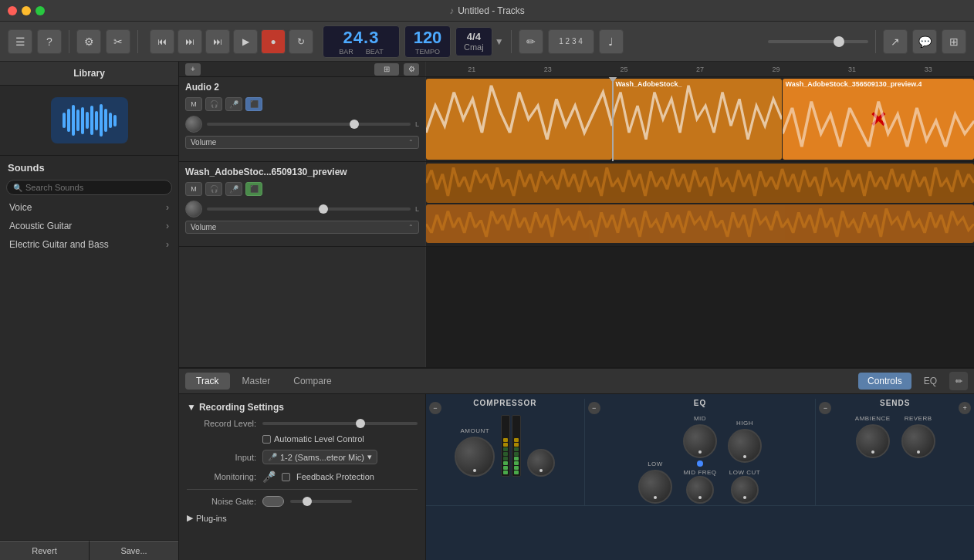 This screenshot has width=974, height=560. What do you see at coordinates (541, 463) in the screenshot?
I see `compressor-output-knob` at bounding box center [541, 463].